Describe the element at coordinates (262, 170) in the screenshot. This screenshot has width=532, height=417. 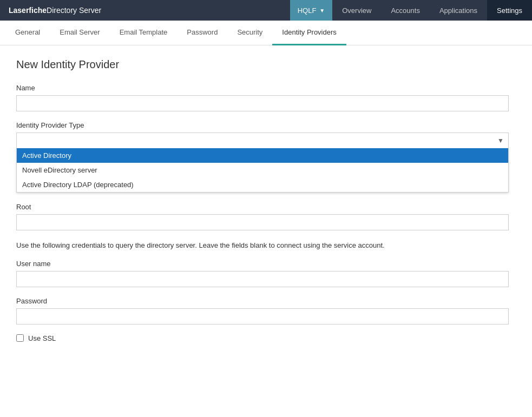
I see `dropdown-open-list: Active Directory Novell eDirectory serve…` at that location.